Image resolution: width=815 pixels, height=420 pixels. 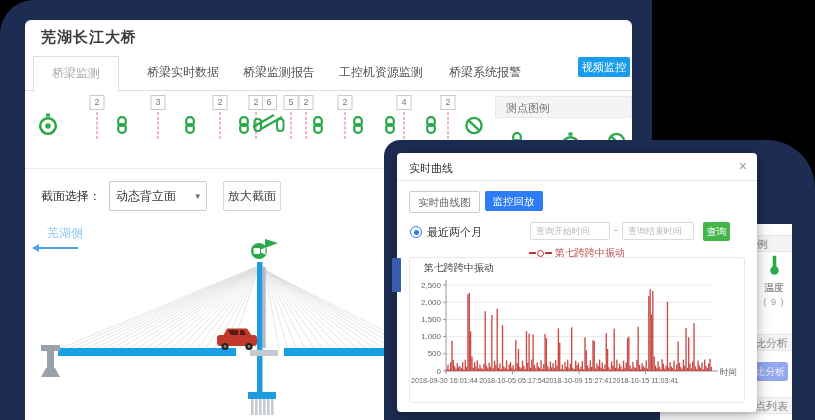 I want to click on modal-side-handle, so click(x=396, y=275).